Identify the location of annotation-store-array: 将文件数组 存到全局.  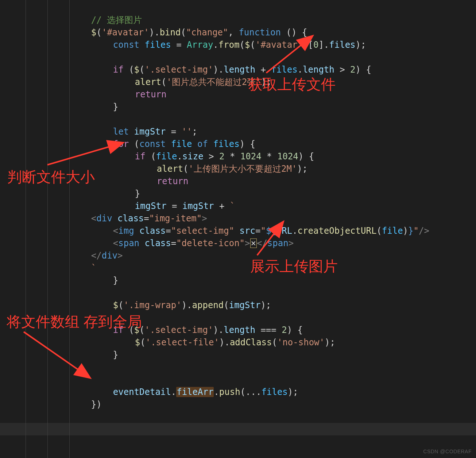
(74, 322).